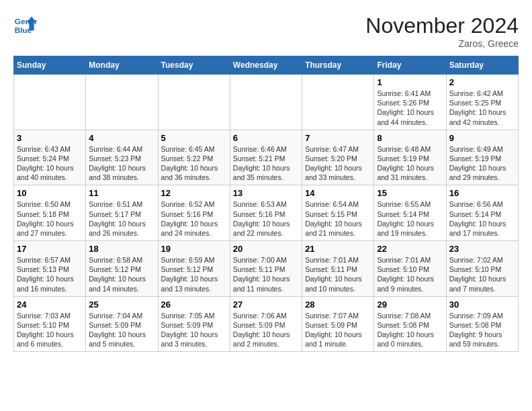  Describe the element at coordinates (338, 274) in the screenshot. I see `day-info: Sunrise: 7:01 AM Sunset: 5:11 PM Dayligh…` at that location.